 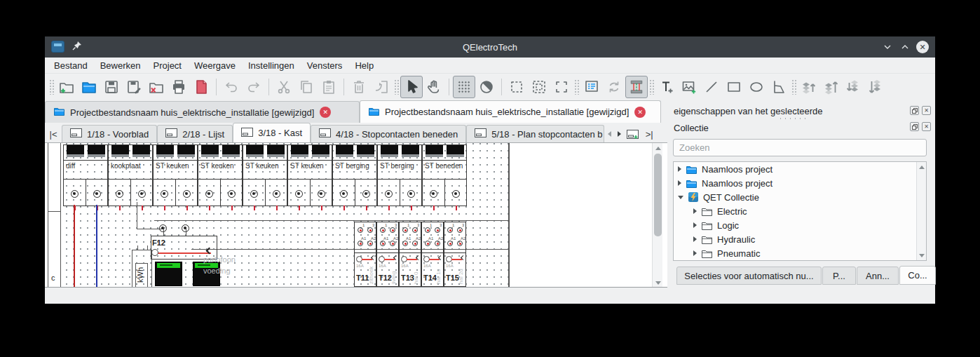 I want to click on diagram-tab: >4/18 - Stopcontacten beneden, so click(x=388, y=133).